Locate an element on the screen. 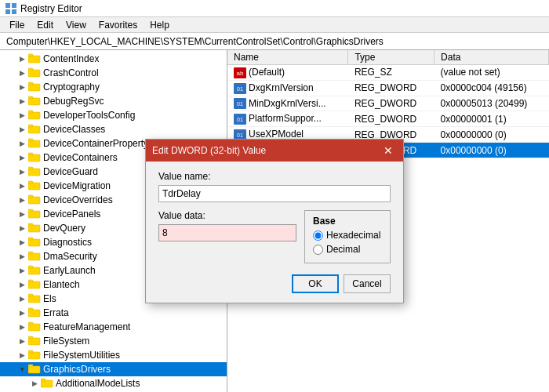 This screenshot has height=392, width=549. address-path: Computer\HKEY_LOCAL_MACHINE\SYSTEM\Curre… is located at coordinates (274, 42).